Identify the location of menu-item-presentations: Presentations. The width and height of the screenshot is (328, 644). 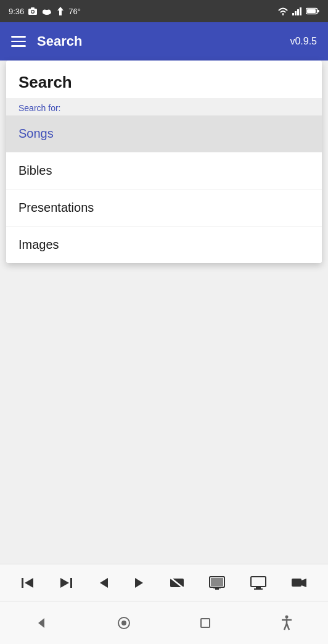
(164, 208).